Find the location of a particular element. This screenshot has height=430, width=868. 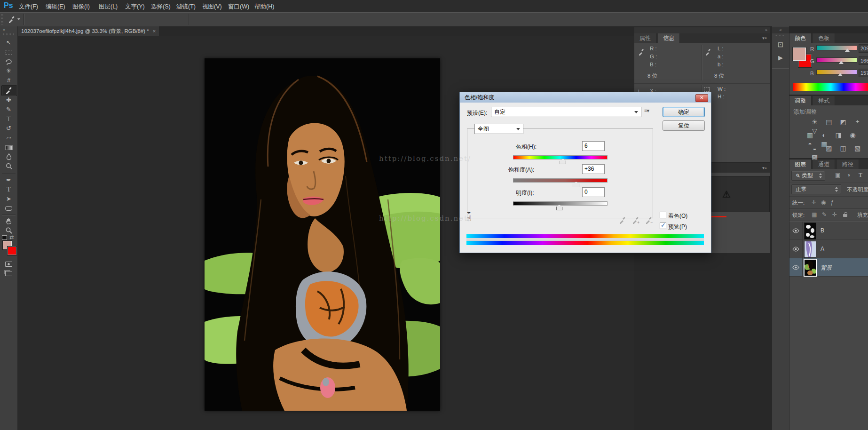

tool-spot-healing-brush: ✚ is located at coordinates (8, 101).